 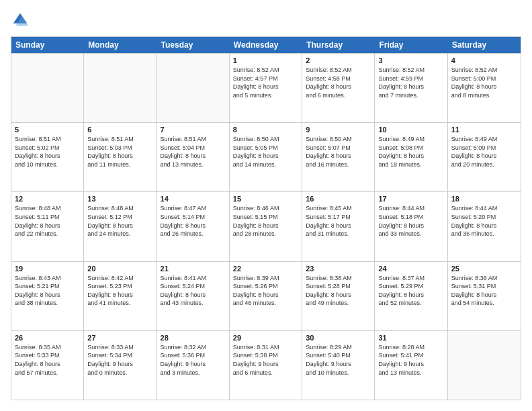 What do you see at coordinates (339, 338) in the screenshot?
I see `day-number: 30` at bounding box center [339, 338].